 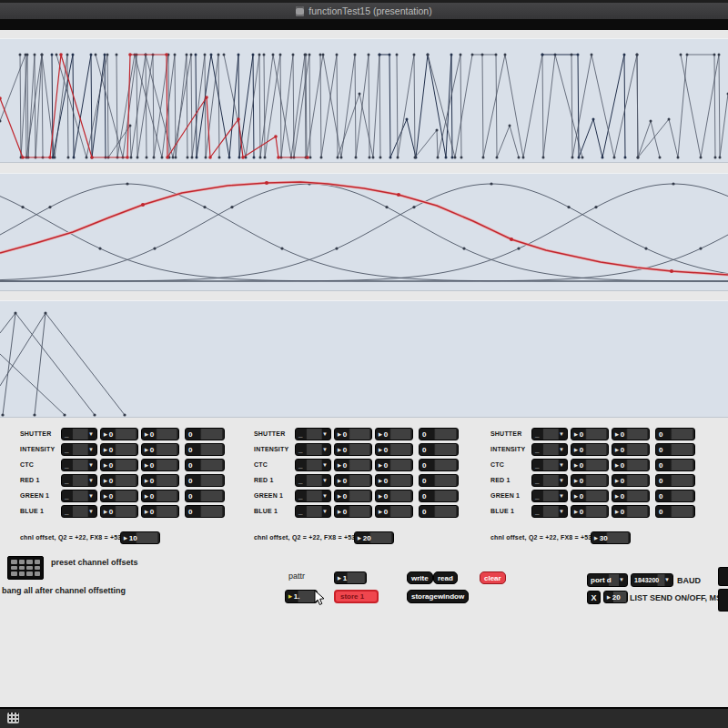 I want to click on chnl-offset-label: chnl offset, Q2 = +22, FX8 = +53, so click(x=304, y=537).